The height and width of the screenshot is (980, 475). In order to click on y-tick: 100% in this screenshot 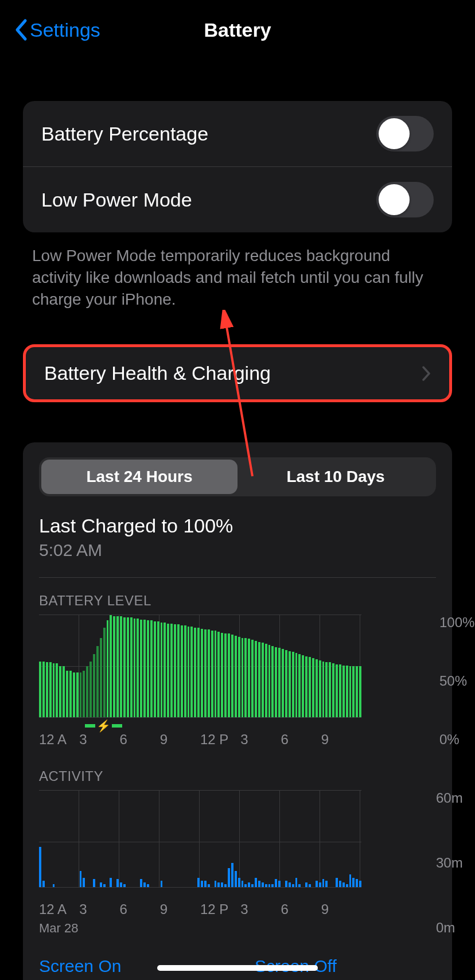, I will do `click(457, 623)`.